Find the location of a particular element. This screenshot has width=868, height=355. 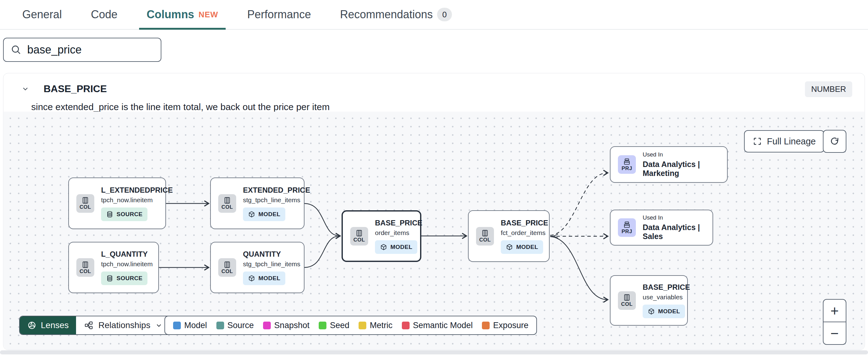

source-badge: SOURCE is located at coordinates (124, 278).